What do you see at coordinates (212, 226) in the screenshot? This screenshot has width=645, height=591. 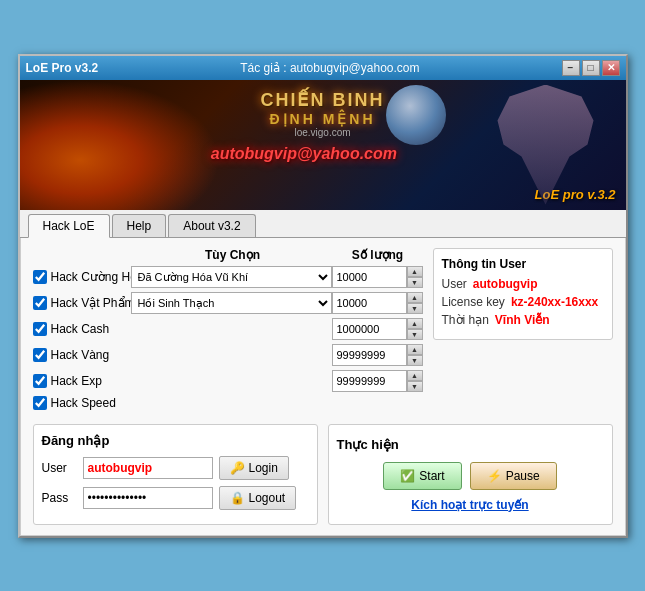 I see `tab-about: About v3.2` at bounding box center [212, 226].